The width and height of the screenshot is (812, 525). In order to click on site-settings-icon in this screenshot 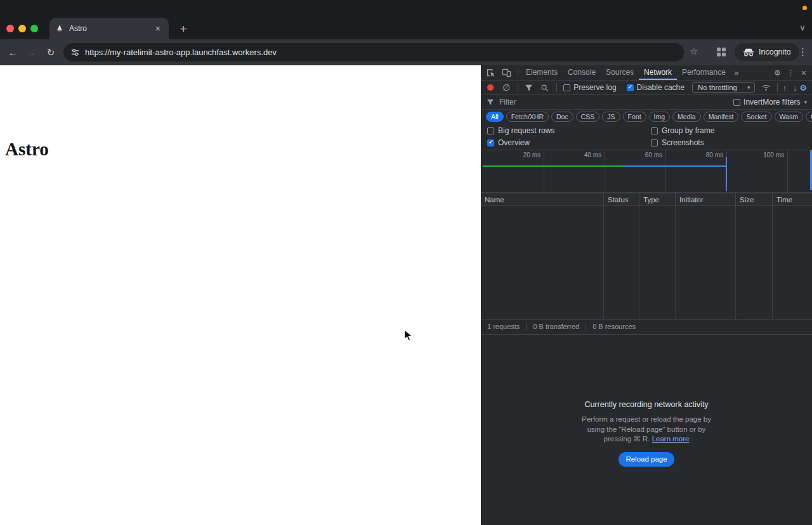, I will do `click(75, 52)`.